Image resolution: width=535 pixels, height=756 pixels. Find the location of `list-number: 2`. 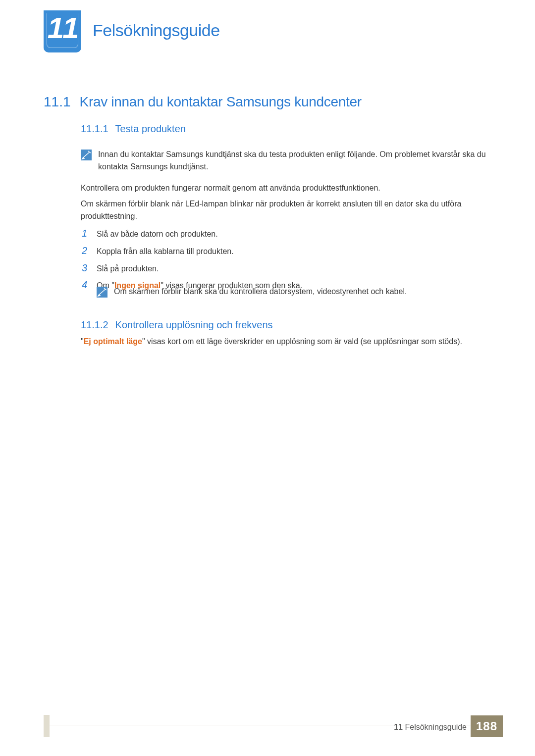

list-number: 2 is located at coordinates (86, 251).